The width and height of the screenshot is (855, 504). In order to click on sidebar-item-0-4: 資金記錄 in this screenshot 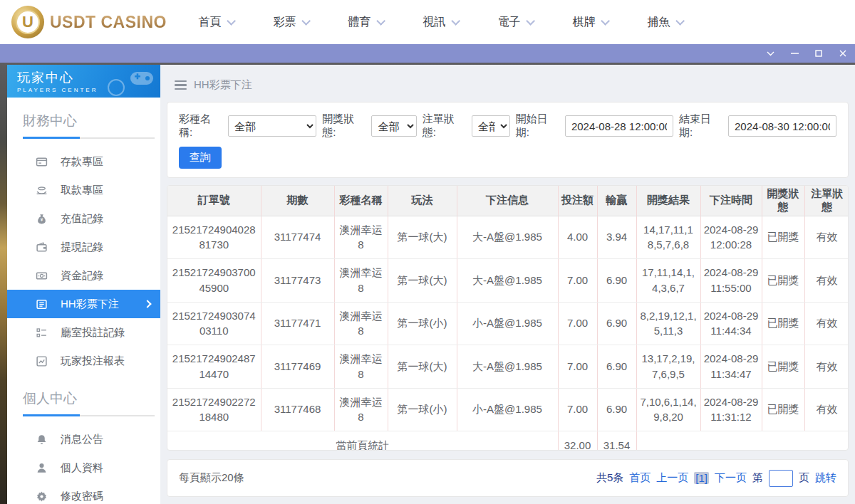, I will do `click(84, 275)`.